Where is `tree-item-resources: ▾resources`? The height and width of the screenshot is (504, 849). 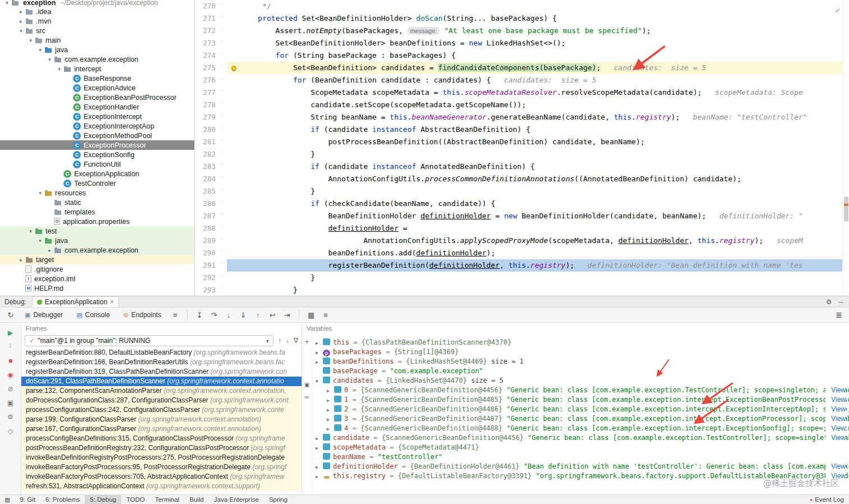 tree-item-resources: ▾resources is located at coordinates (97, 193).